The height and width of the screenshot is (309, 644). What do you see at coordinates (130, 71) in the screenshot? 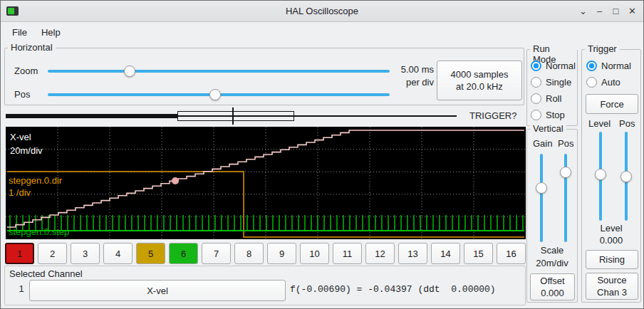
I see `zoom-slider-handle` at bounding box center [130, 71].